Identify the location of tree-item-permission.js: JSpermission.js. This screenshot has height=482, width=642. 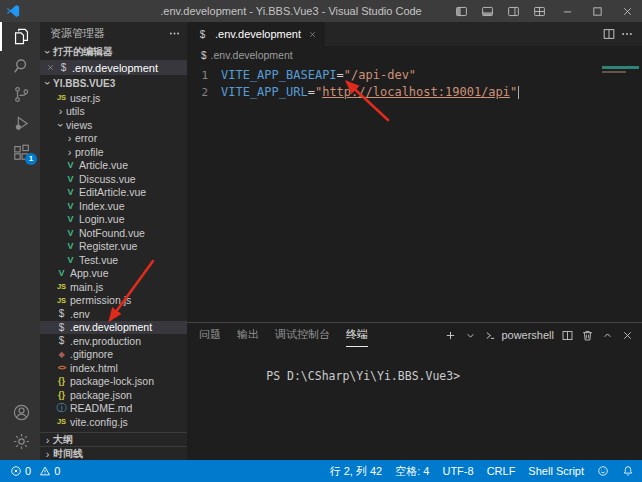
(114, 301).